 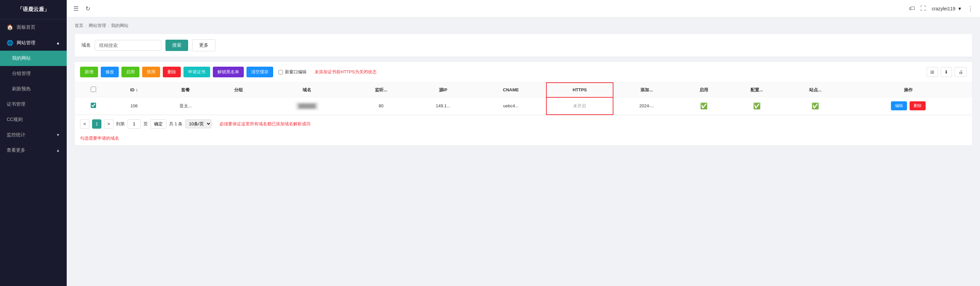 What do you see at coordinates (941, 8) in the screenshot?
I see `topbar-right: 🏷 ⛶ crazylei119 ▼ ⋮` at bounding box center [941, 8].